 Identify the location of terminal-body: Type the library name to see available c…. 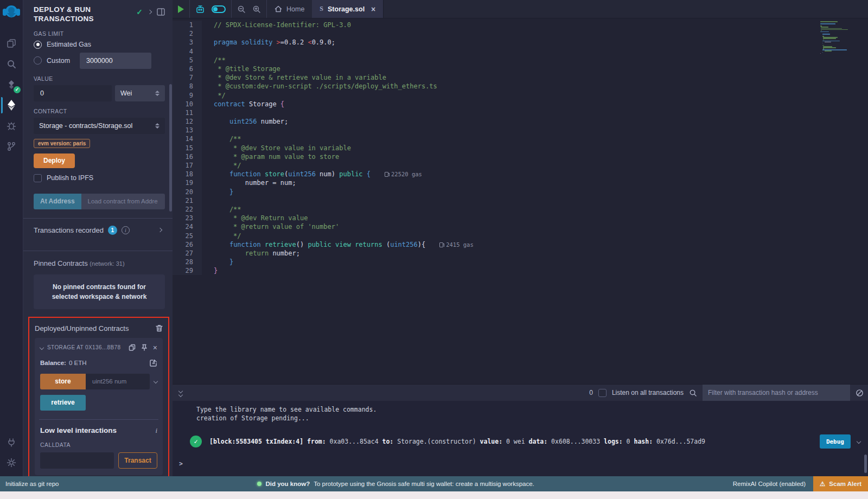
(520, 438).